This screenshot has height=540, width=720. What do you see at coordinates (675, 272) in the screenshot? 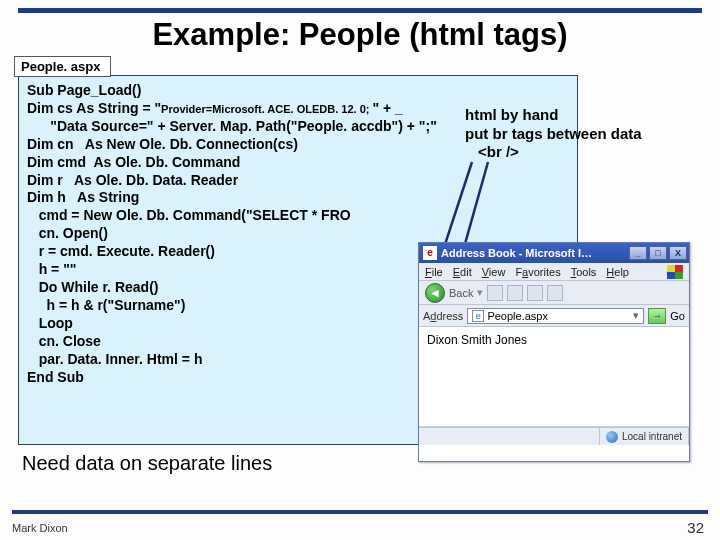
I see `windows-flag-icon` at bounding box center [675, 272].